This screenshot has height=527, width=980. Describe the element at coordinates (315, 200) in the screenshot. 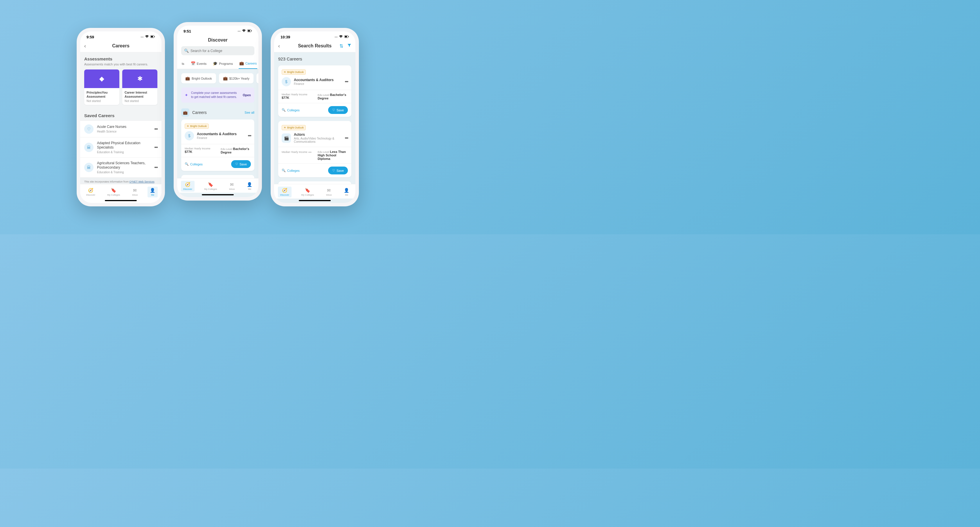

I see `home-indicator` at that location.